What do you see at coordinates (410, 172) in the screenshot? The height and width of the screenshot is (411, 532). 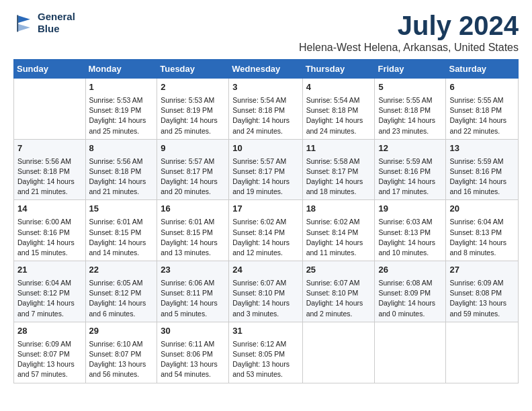 I see `cell-info: Sunset: 8:16 PM` at bounding box center [410, 172].